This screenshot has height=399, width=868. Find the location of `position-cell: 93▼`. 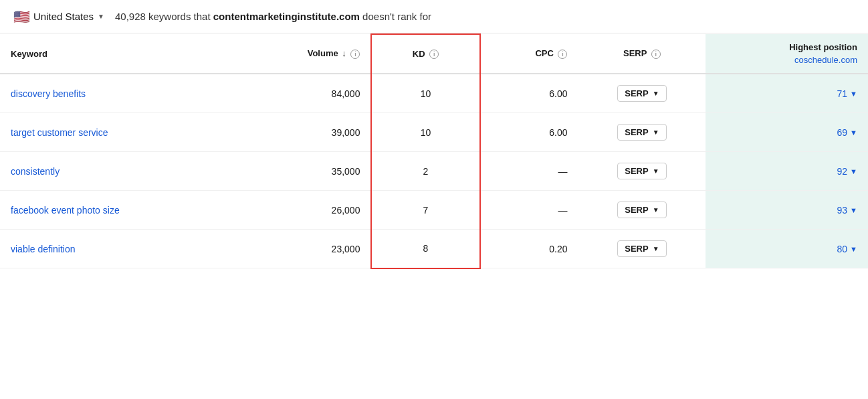

position-cell: 93▼ is located at coordinates (786, 210).